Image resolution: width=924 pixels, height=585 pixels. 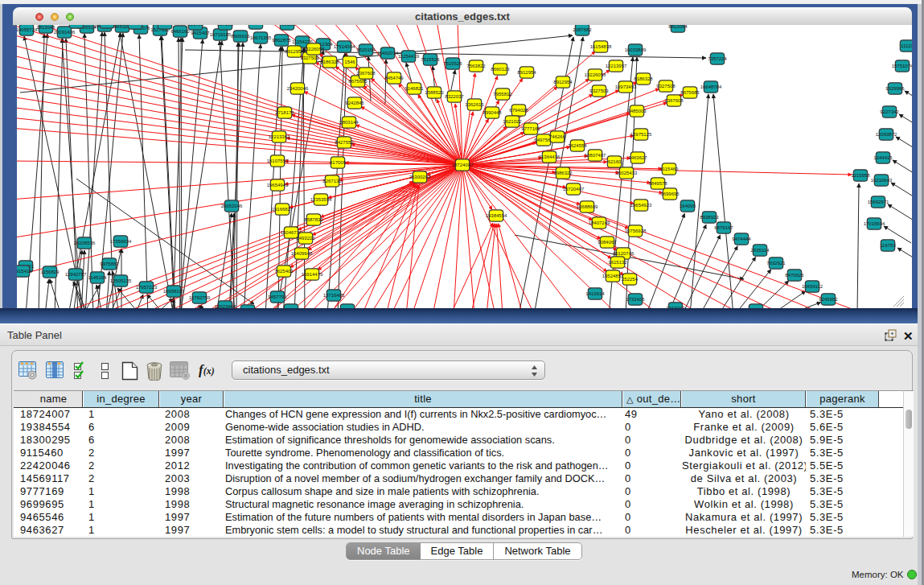 What do you see at coordinates (795, 275) in the screenshot?
I see `svg-text: 8470626` at bounding box center [795, 275].